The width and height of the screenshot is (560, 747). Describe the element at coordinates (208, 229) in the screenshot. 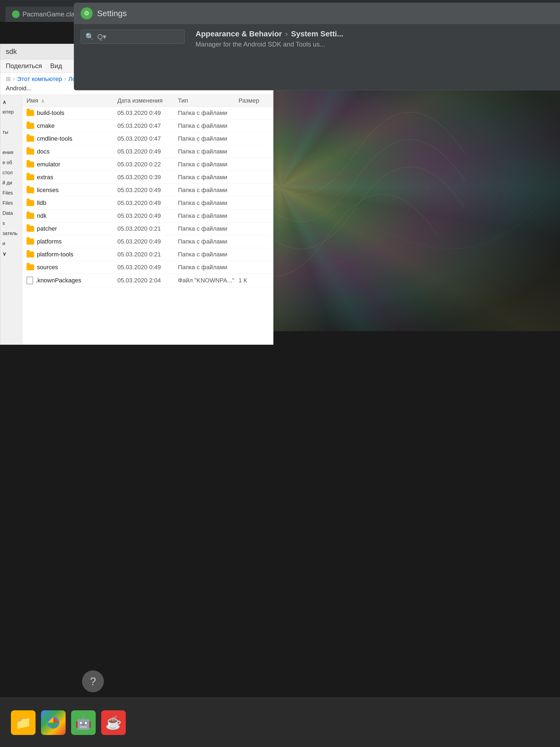

I see `file-type-patcher: Папка с файлами` at that location.